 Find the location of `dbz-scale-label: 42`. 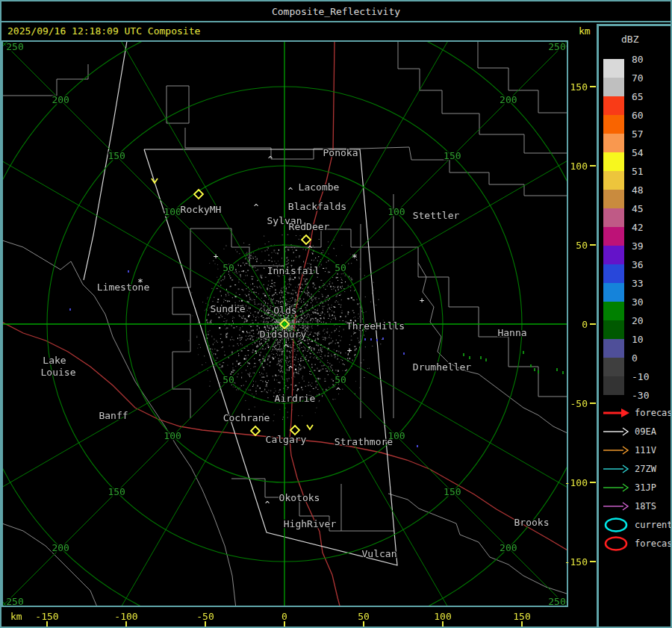

dbz-scale-label: 42 is located at coordinates (638, 227).